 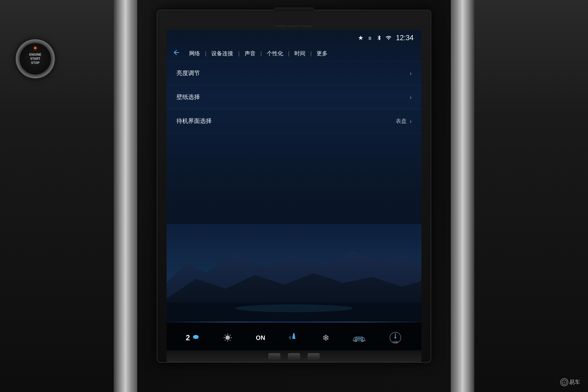 I want to click on brightness-label: 亮度调节, so click(x=188, y=73).